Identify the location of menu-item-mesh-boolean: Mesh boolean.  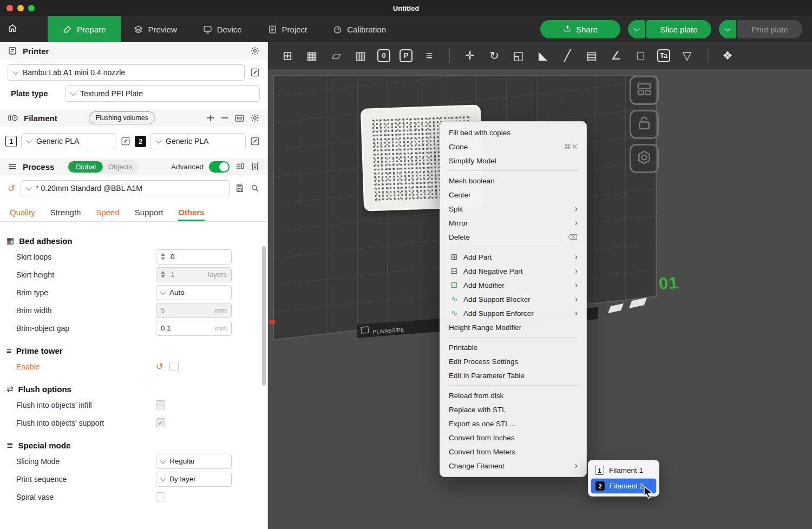
(513, 181).